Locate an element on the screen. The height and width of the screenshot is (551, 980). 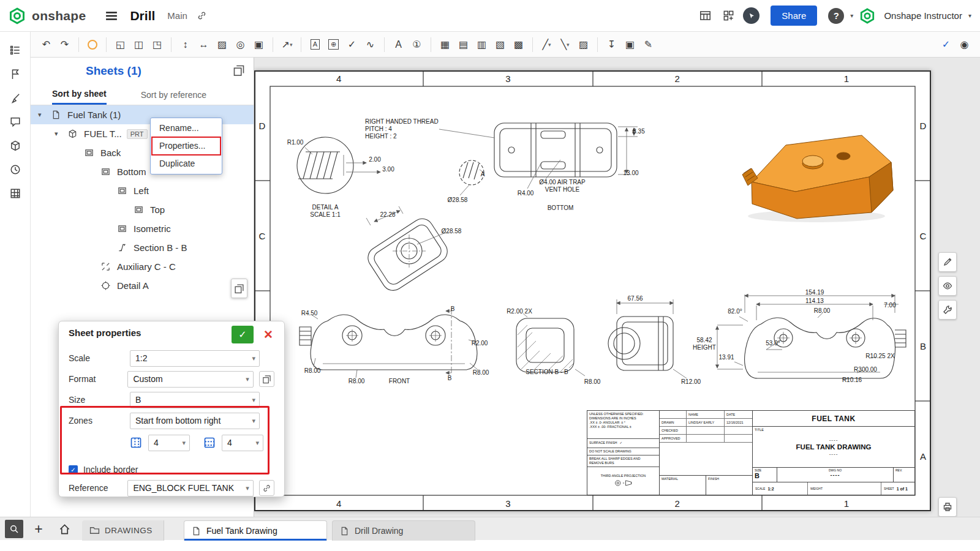
drawing-annotation: 67.56 is located at coordinates (635, 299).